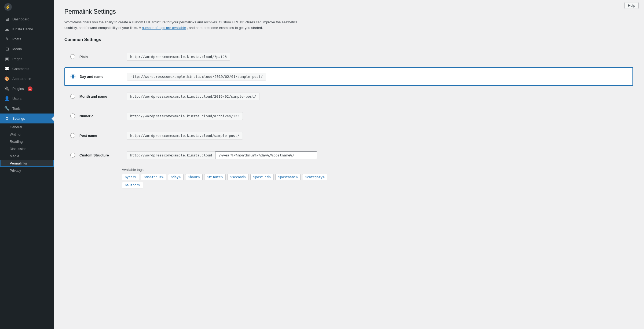 This screenshot has width=644, height=329. I want to click on permalink-option-plain: Plain http://wordpresscomexample.kinsta.…, so click(349, 57).